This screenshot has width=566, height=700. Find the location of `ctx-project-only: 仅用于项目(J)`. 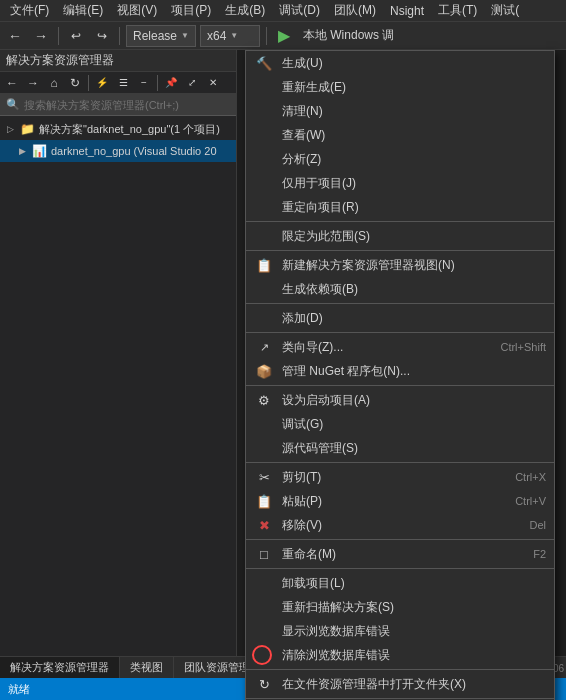

ctx-project-only: 仅用于项目(J) is located at coordinates (400, 183).